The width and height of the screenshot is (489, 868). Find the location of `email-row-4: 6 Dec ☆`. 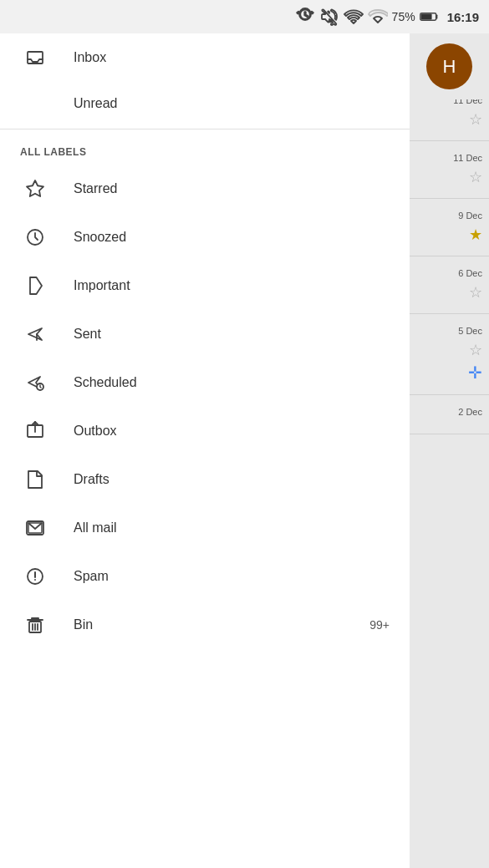

email-row-4: 6 Dec ☆ is located at coordinates (450, 286).